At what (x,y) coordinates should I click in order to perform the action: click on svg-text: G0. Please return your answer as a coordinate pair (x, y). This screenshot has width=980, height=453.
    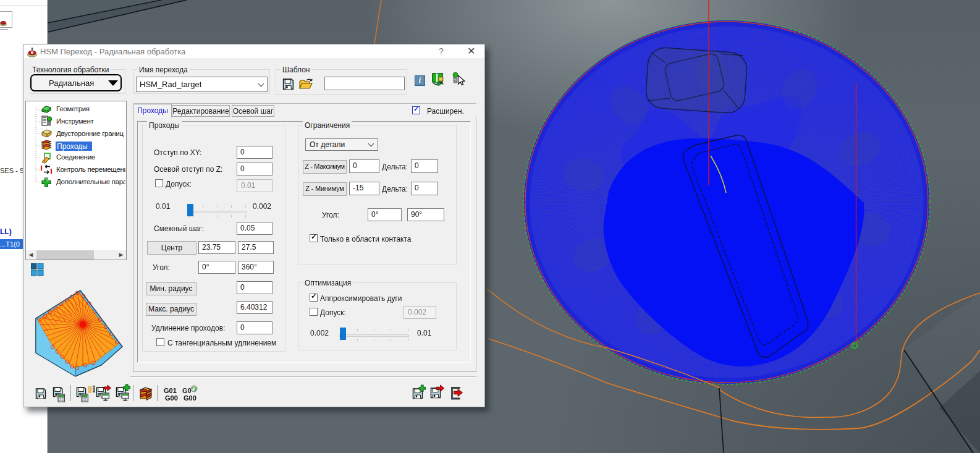
    Looking at the image, I should click on (187, 391).